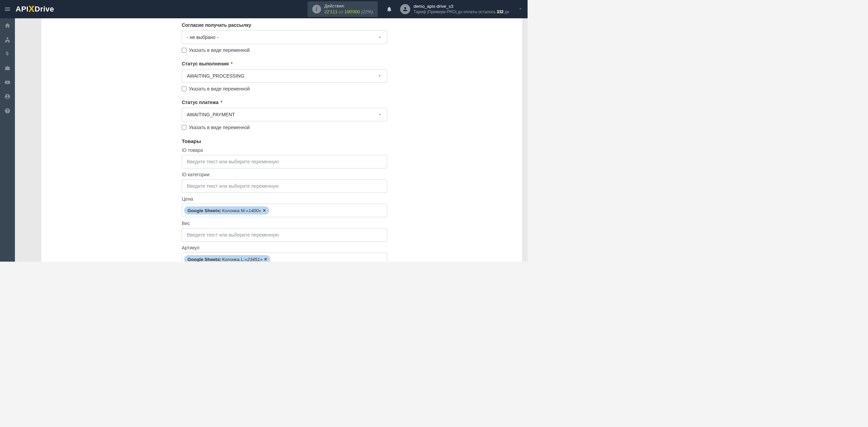 This screenshot has height=427, width=868. Describe the element at coordinates (284, 25) in the screenshot. I see `consent-label: Согласие получать рассылку` at that location.